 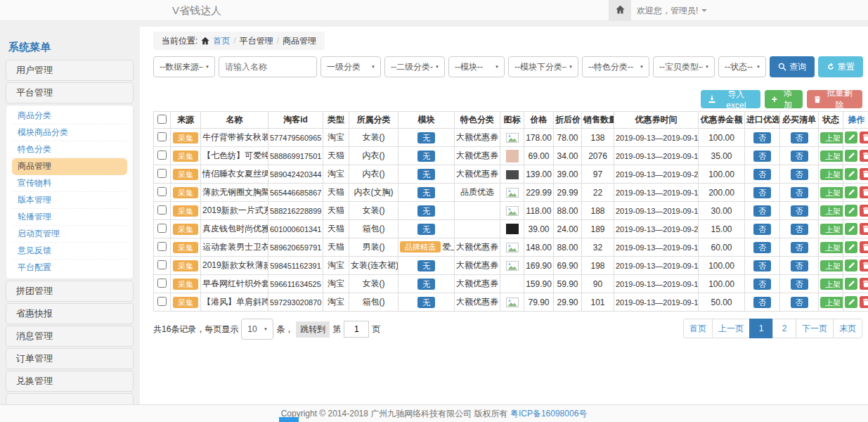 I want to click on batch-delete-button: 批量删除, so click(x=835, y=99).